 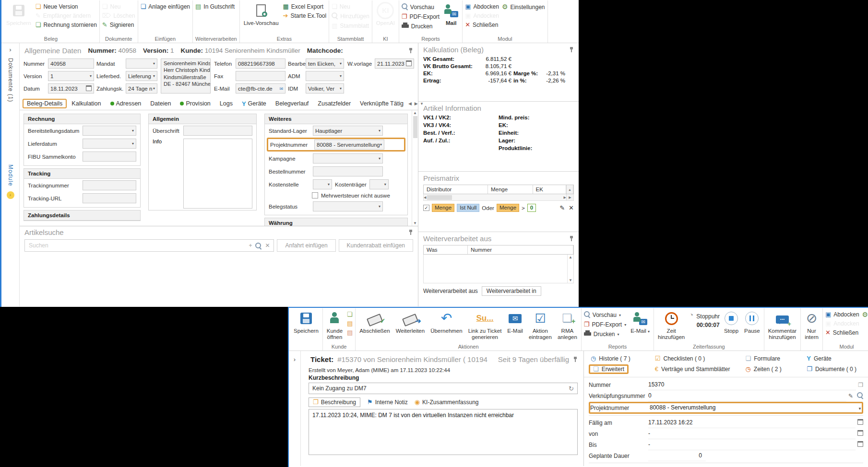 I want to click on filter-checkbox: ✓, so click(x=426, y=208).